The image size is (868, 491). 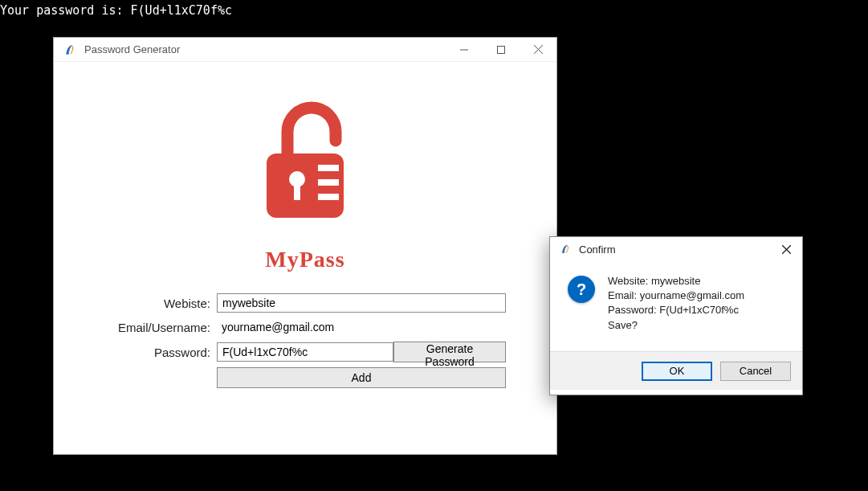 What do you see at coordinates (305, 341) in the screenshot?
I see `form: Webiste: Email/Username: Password: Gener…` at bounding box center [305, 341].